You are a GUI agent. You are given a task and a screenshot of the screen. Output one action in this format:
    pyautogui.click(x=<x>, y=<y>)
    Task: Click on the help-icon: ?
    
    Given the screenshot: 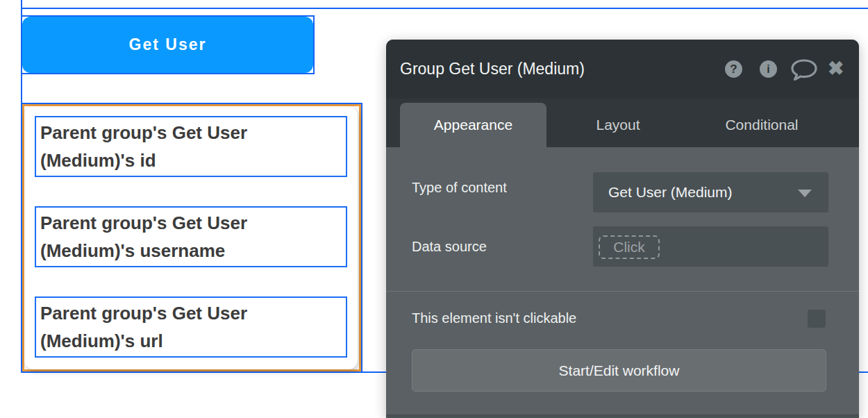 What is the action you would take?
    pyautogui.click(x=733, y=69)
    